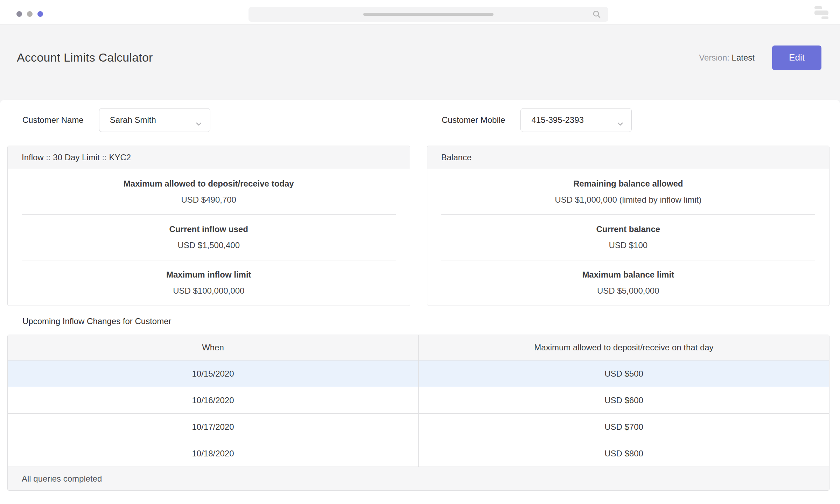 The width and height of the screenshot is (840, 504). What do you see at coordinates (628, 229) in the screenshot?
I see `stat-label: Current balance` at bounding box center [628, 229].